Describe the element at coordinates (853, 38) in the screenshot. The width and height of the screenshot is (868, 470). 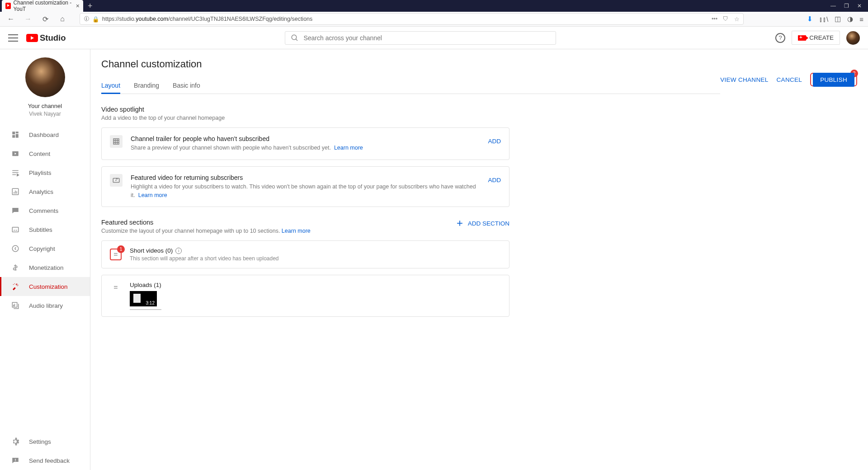
I see `account-avatar` at that location.